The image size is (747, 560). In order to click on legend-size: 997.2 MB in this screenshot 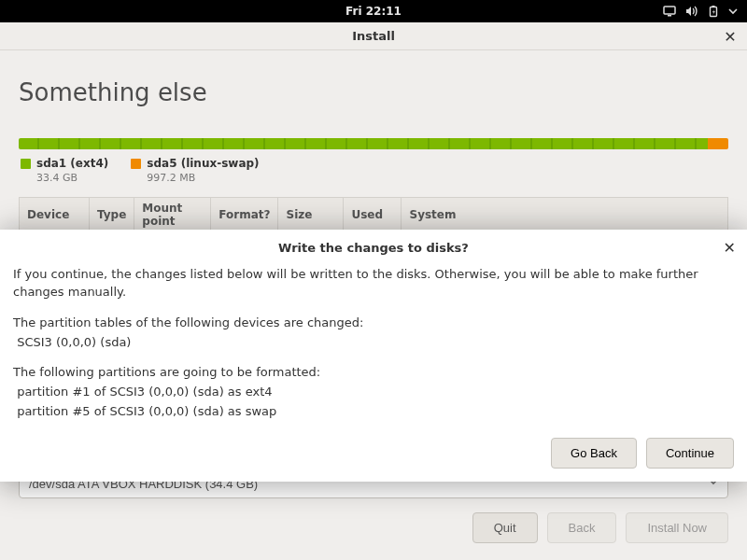, I will do `click(203, 177)`.